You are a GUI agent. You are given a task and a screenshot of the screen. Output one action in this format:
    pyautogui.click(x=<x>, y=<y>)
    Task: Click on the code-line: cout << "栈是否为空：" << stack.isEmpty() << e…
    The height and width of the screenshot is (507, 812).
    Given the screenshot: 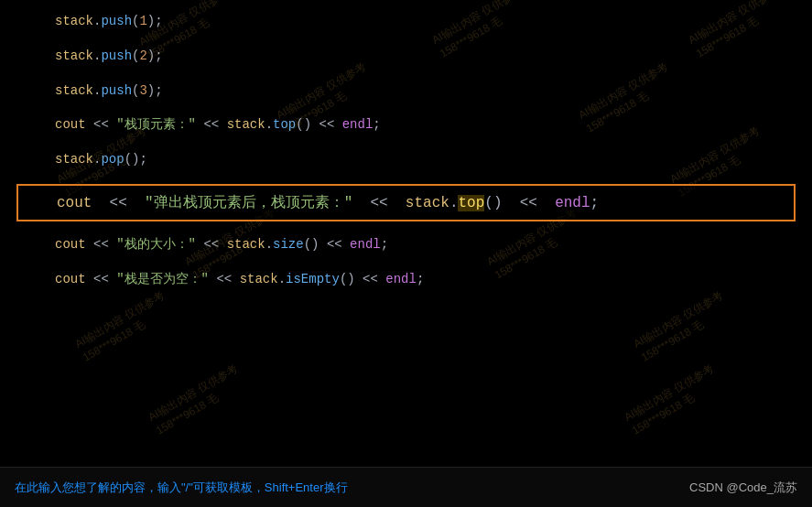 What is the action you would take?
    pyautogui.click(x=406, y=280)
    